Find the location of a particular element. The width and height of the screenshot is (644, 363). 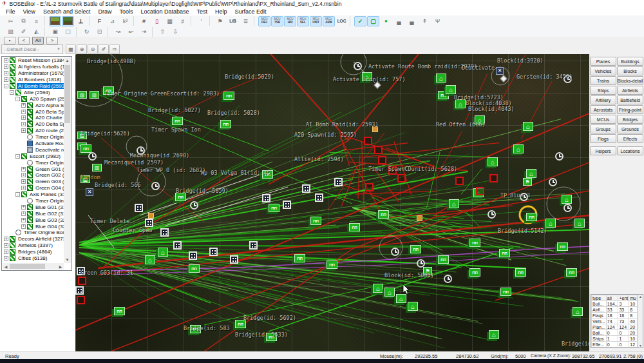

menu-help: Help is located at coordinates (222, 12).